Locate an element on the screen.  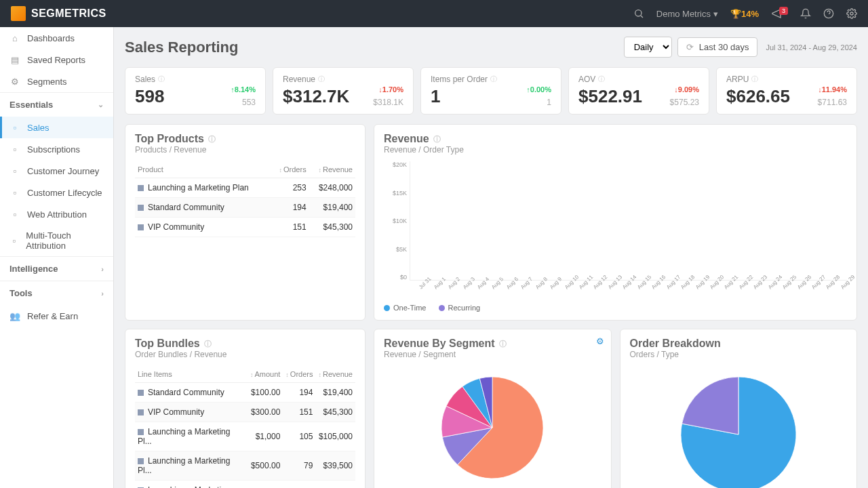
table-row: Standard Community194$19,400 is located at coordinates (245, 207).